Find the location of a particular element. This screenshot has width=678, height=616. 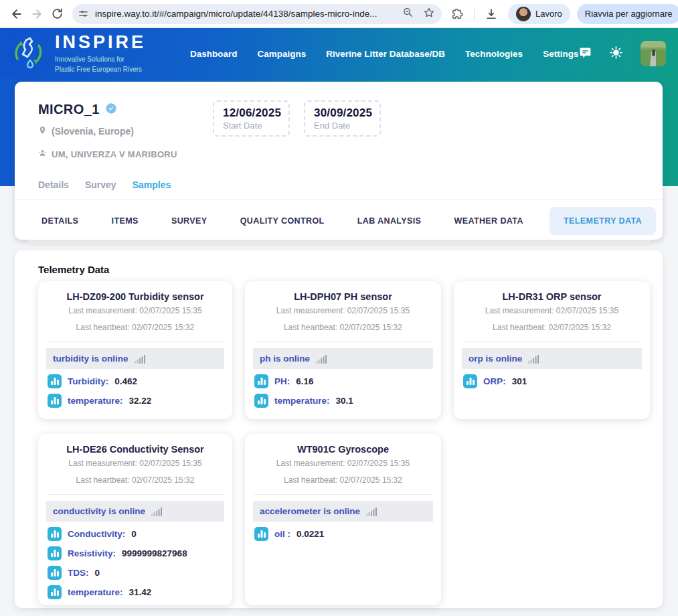

metric-row: temperature: 32.22 is located at coordinates (136, 400).